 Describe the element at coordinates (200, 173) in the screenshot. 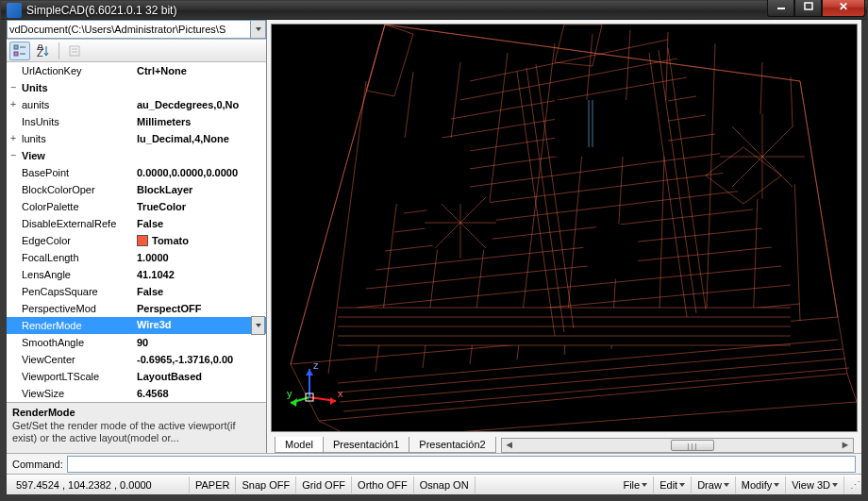

I see `property-value: 0.0000,0.0000,0.0000` at that location.